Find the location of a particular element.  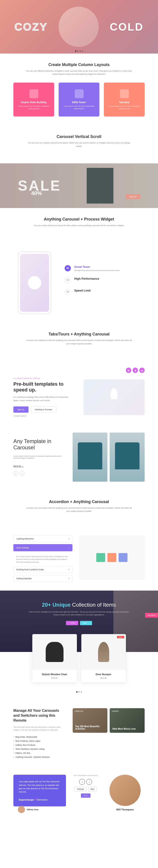

process-step-1: 01 Great Team Strengthening vital proces… is located at coordinates (102, 268).